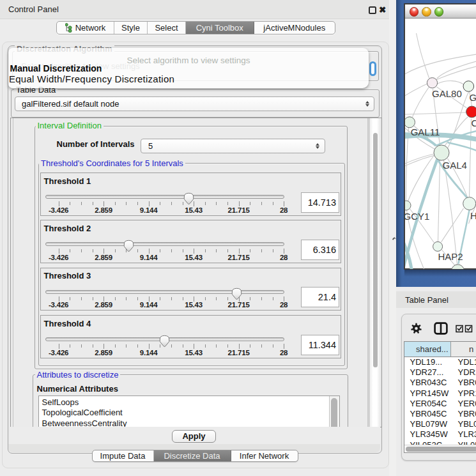 The image size is (476, 476). I want to click on svg-text: GAL4, so click(454, 165).